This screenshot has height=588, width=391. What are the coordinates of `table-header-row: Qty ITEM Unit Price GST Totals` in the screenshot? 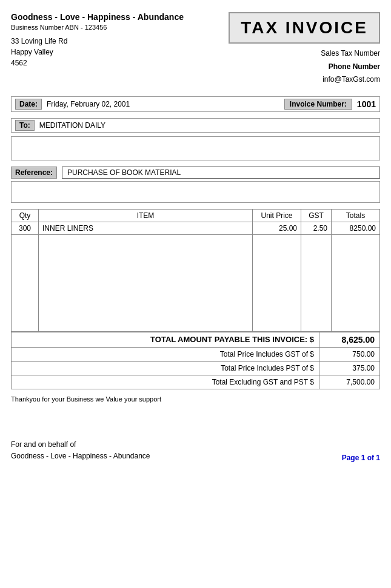 It's located at (196, 216).